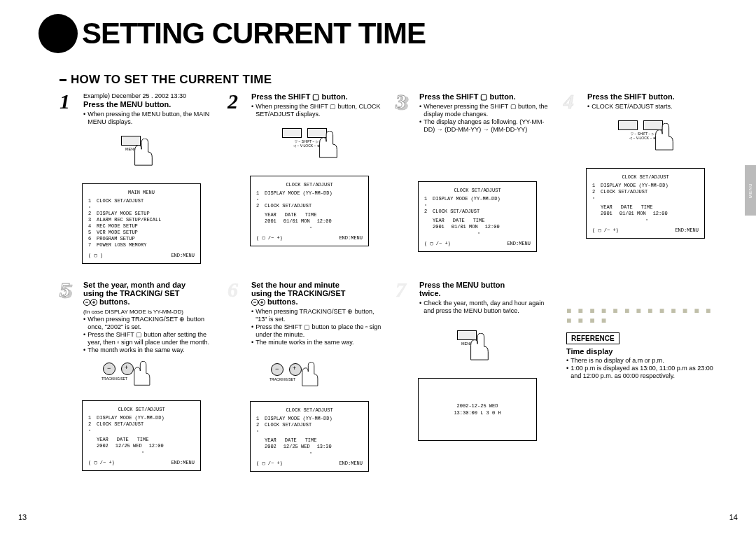 Image resolution: width=756 pixels, height=534 pixels. What do you see at coordinates (136, 156) in the screenshot?
I see `step-1-press-illus: MENU` at bounding box center [136, 156].